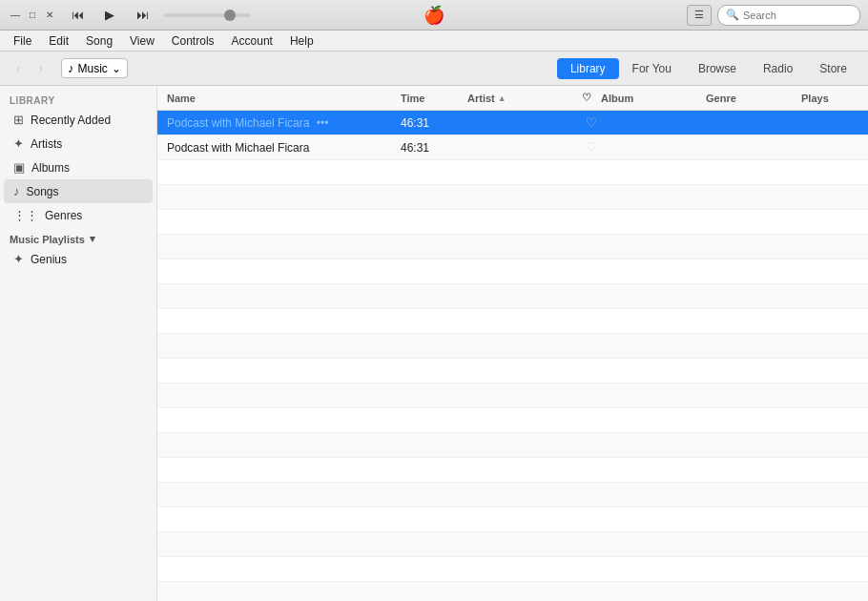  I want to click on sidebar-item-recently-added-label: Recently Added, so click(71, 120).